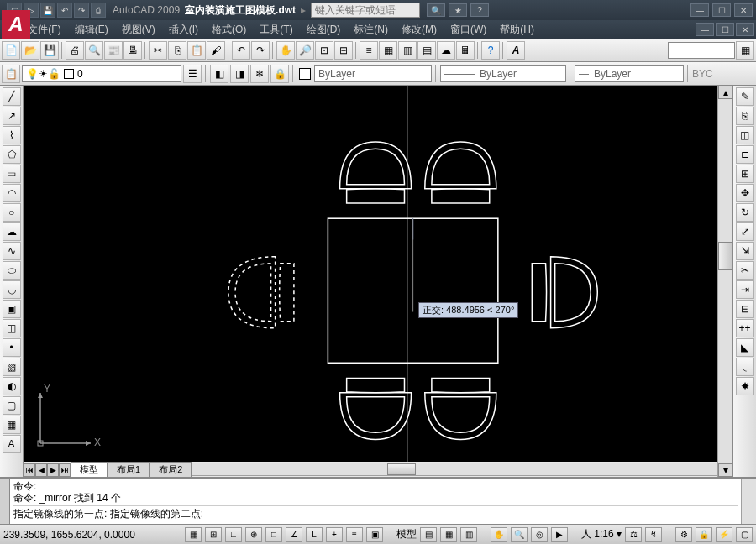 The width and height of the screenshot is (756, 544). I want to click on pan2-icon: ✋, so click(499, 535).